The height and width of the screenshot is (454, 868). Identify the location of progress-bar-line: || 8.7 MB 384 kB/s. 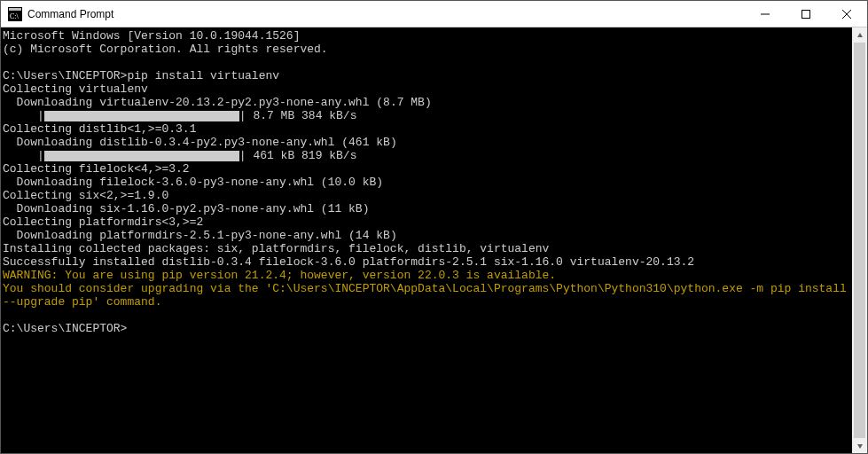
(427, 115).